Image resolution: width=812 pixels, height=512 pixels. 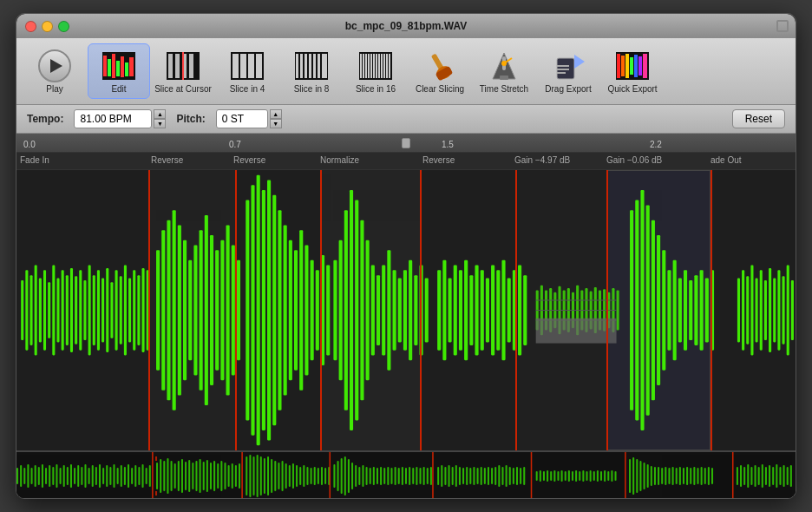 I want to click on resize-icon, so click(x=783, y=26).